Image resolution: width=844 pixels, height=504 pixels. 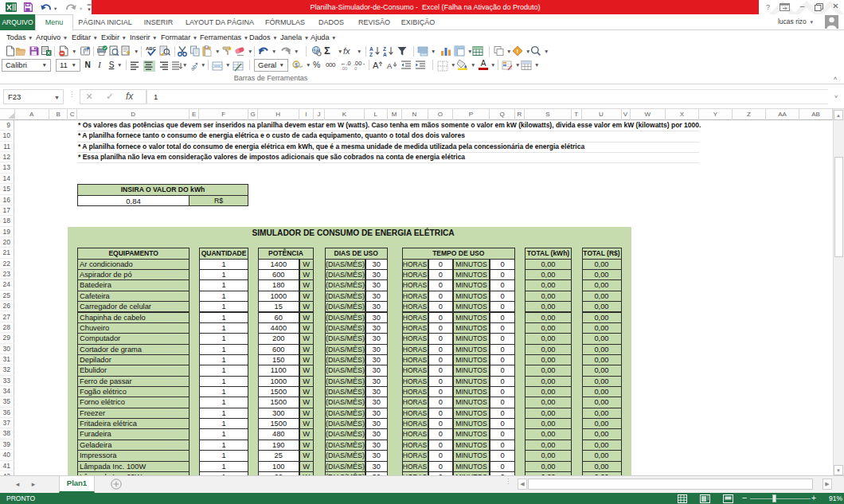 What do you see at coordinates (344, 68) in the screenshot?
I see `svg-text: .00` at bounding box center [344, 68].